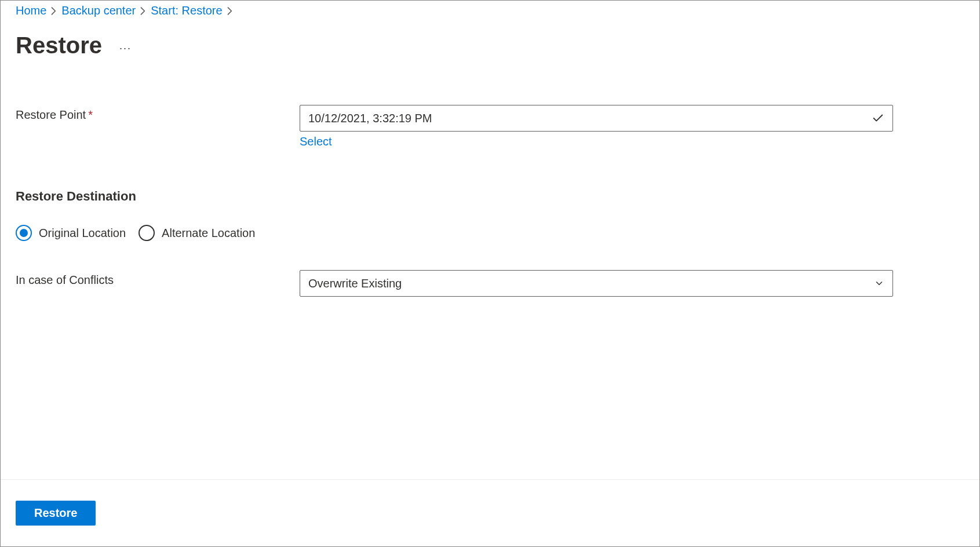  I want to click on restore-button: Restore, so click(56, 513).